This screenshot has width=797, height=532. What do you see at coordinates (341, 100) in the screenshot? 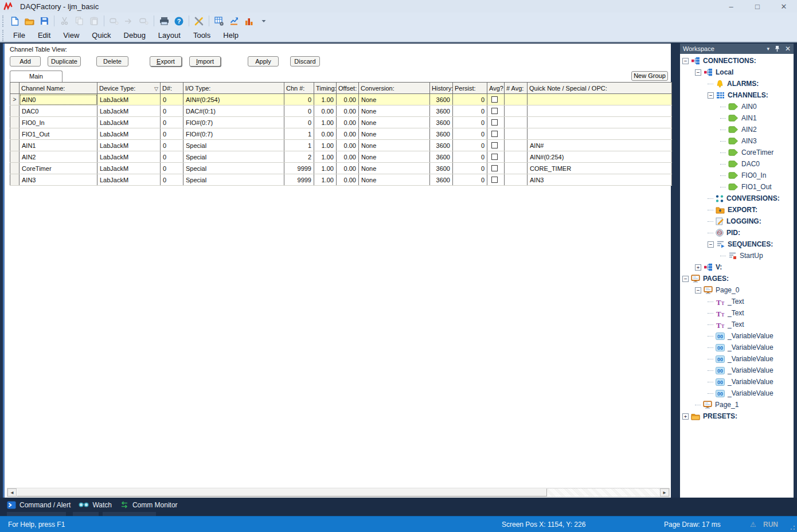
I see `table-row: >AIN0LabJackM0AIN#(0:254)01.000.00None36…` at bounding box center [341, 100].